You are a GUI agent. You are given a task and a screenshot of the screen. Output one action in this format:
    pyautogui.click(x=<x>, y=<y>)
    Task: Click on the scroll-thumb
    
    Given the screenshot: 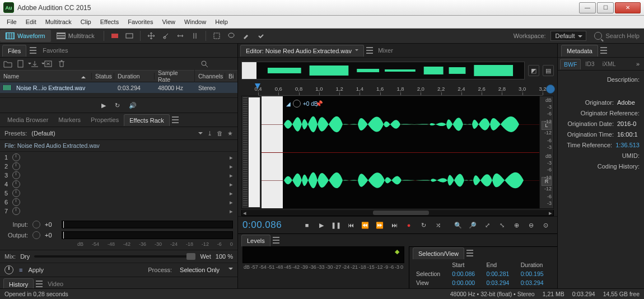 What is the action you would take?
    pyautogui.click(x=401, y=213)
    